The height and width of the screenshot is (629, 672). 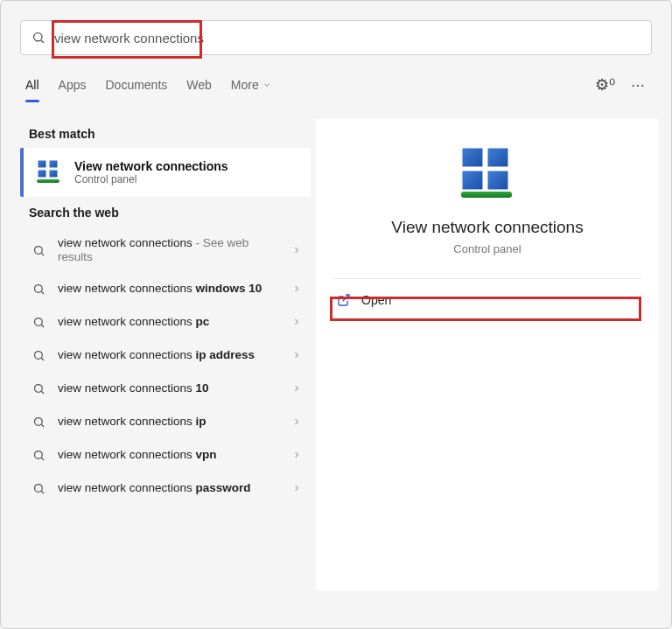 I want to click on divider, so click(x=487, y=278).